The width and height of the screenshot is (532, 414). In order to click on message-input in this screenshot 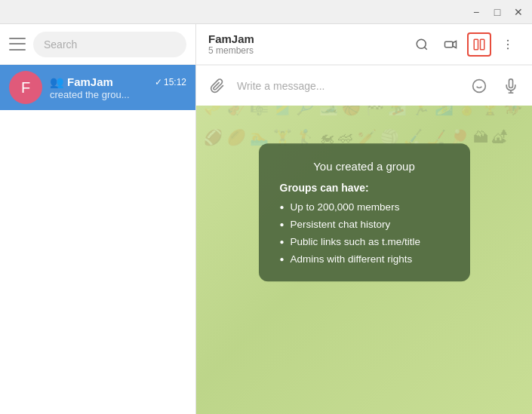, I will do `click(349, 86)`.